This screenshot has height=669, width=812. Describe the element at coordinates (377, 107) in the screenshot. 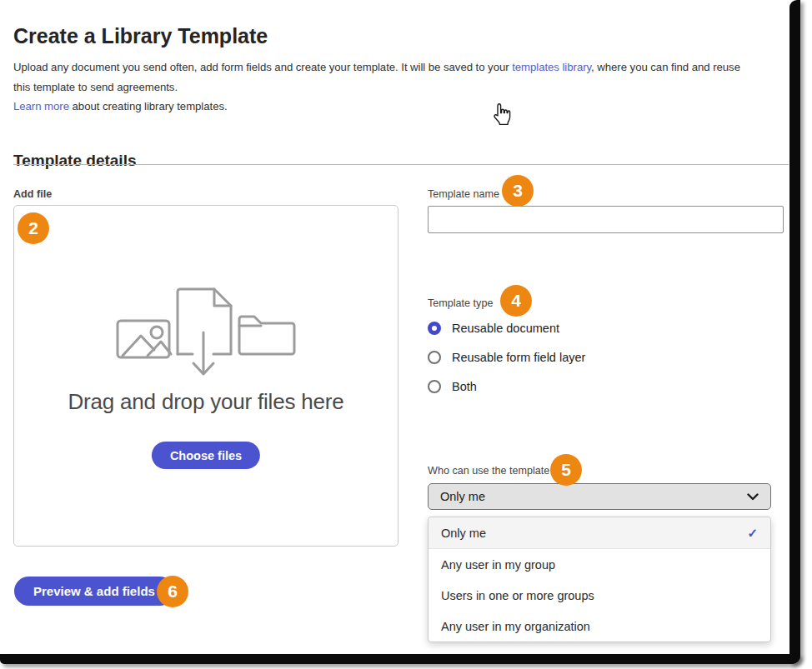

I see `learn-more-line: Learn more about creating library templa…` at that location.